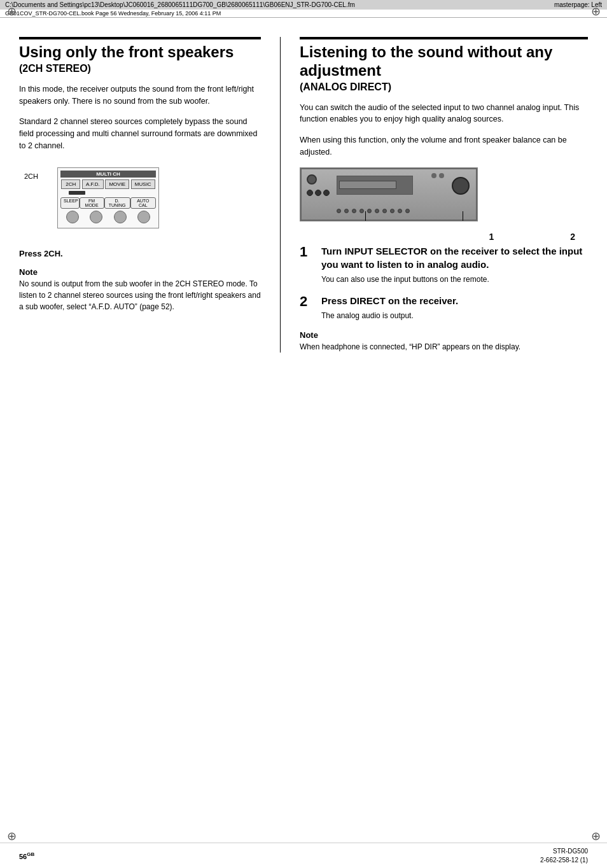  I want to click on remote-buttons-row: 2CH A.F.D. MOVIE MUSIC, so click(108, 185).